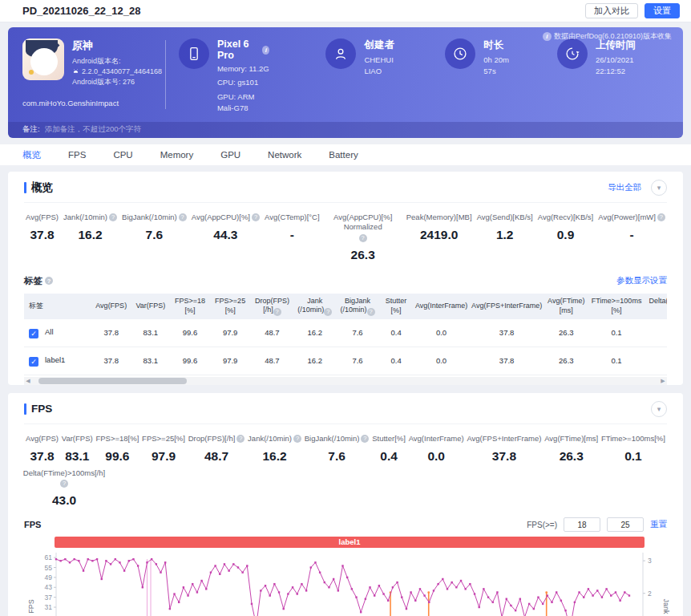 The width and height of the screenshot is (691, 616). I want to click on svg-text: FPS, so click(31, 607).